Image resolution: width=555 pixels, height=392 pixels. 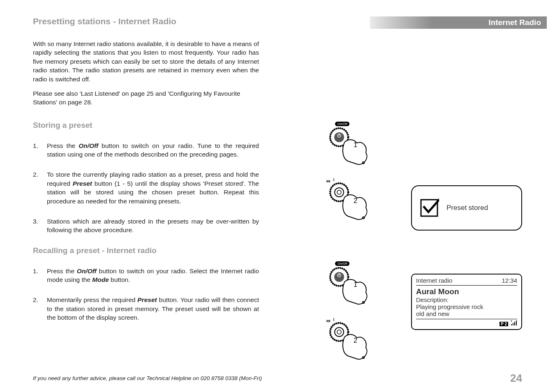 What do you see at coordinates (146, 150) in the screenshot?
I see `storing-step-1: 1. Press the On/Off button to switch on …` at bounding box center [146, 150].